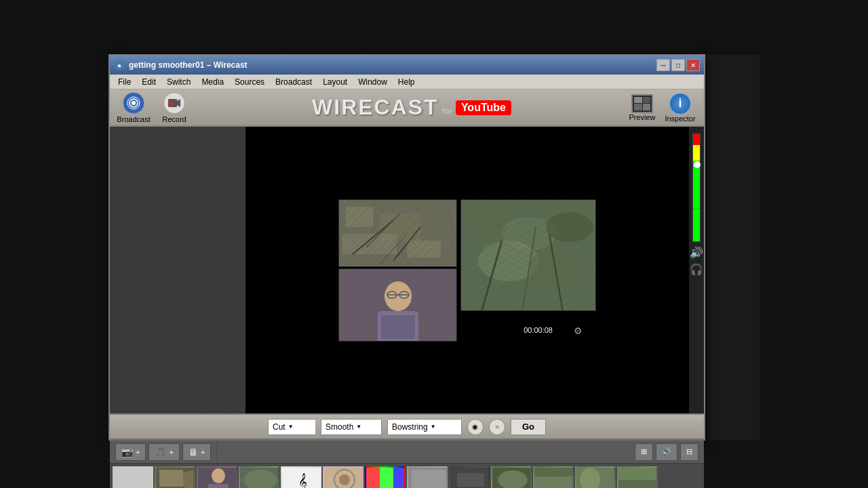  What do you see at coordinates (393, 65) in the screenshot?
I see `window-title: getting smoother01 – Wirecast` at bounding box center [393, 65].